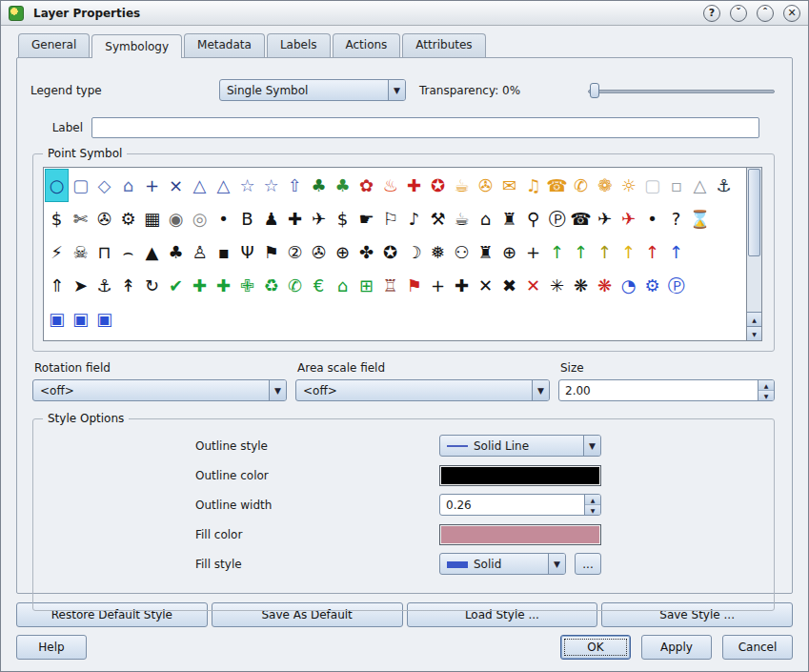 This screenshot has width=809, height=672. What do you see at coordinates (486, 286) in the screenshot?
I see `symbol-cell: ✕` at bounding box center [486, 286].